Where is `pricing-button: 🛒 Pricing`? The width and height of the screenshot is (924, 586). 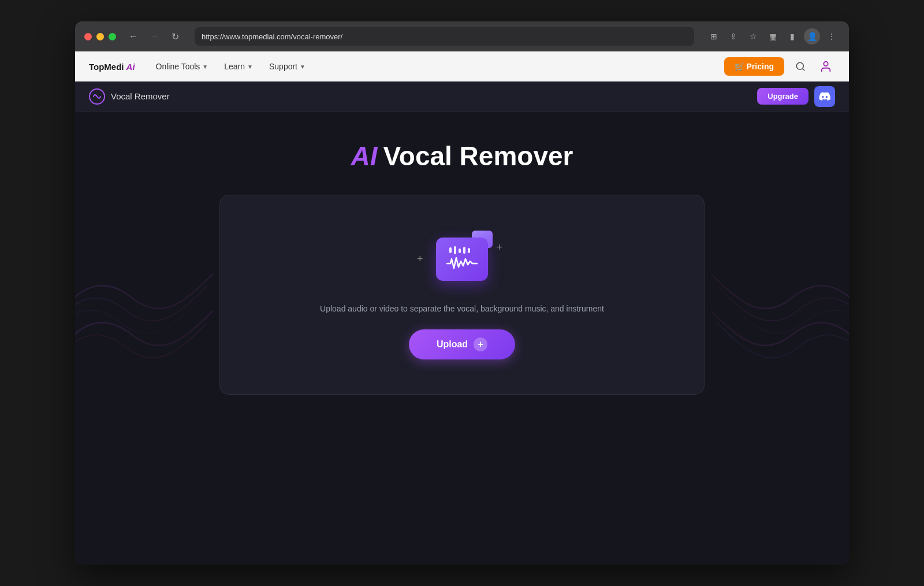
pricing-button: 🛒 Pricing is located at coordinates (754, 66).